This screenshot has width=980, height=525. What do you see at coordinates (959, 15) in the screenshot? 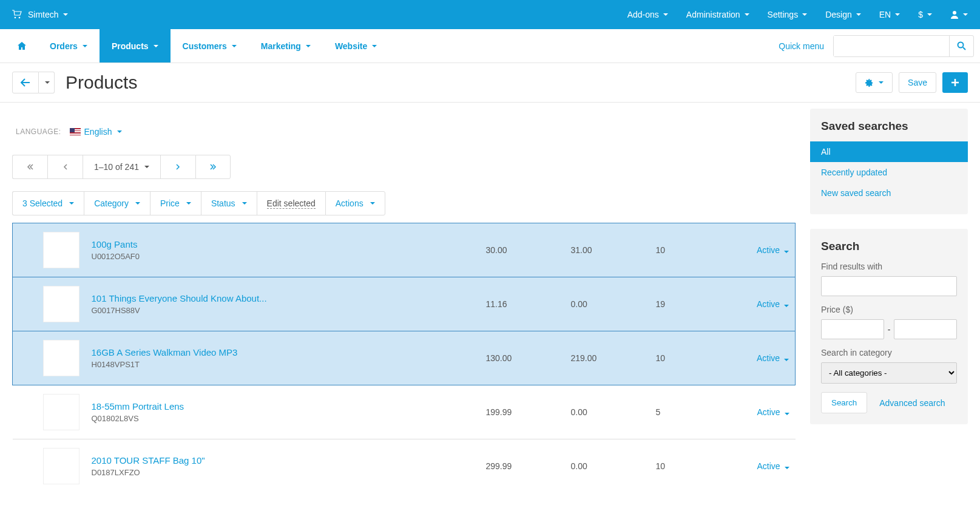
I see `topbar-user` at bounding box center [959, 15].